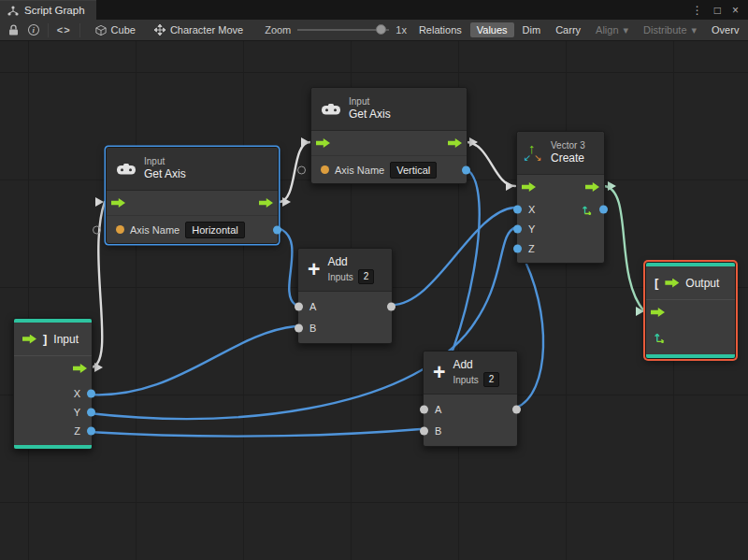 The image size is (748, 560). Describe the element at coordinates (690, 356) in the screenshot. I see `subgraph-accent-bar` at that location.